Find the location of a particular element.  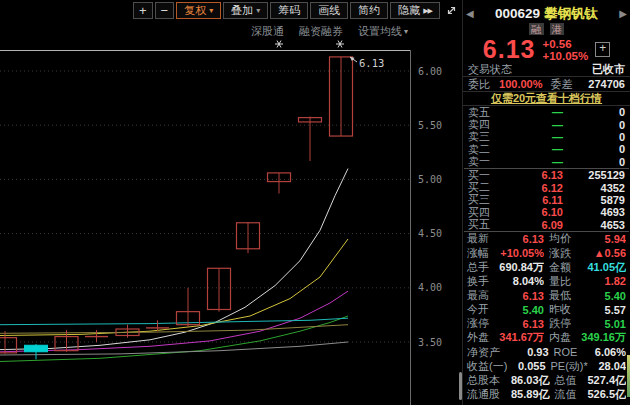

stat-label: 涨幅 is located at coordinates (478, 254).